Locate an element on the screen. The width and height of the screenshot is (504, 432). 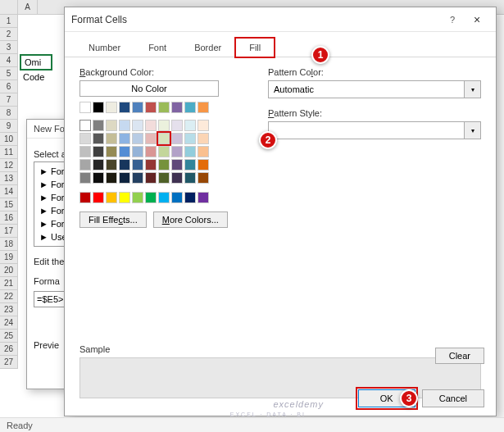
column-header-a: A is located at coordinates (28, 7).